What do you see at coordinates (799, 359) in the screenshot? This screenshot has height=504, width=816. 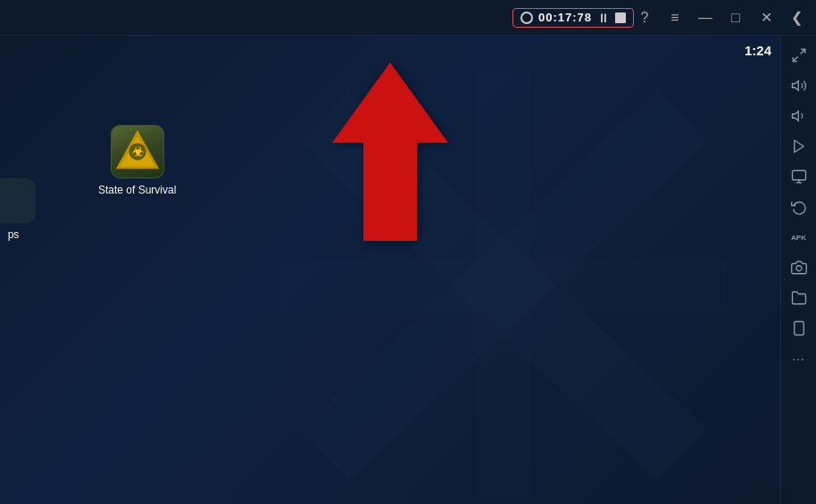 I see `more-button: ···` at bounding box center [799, 359].